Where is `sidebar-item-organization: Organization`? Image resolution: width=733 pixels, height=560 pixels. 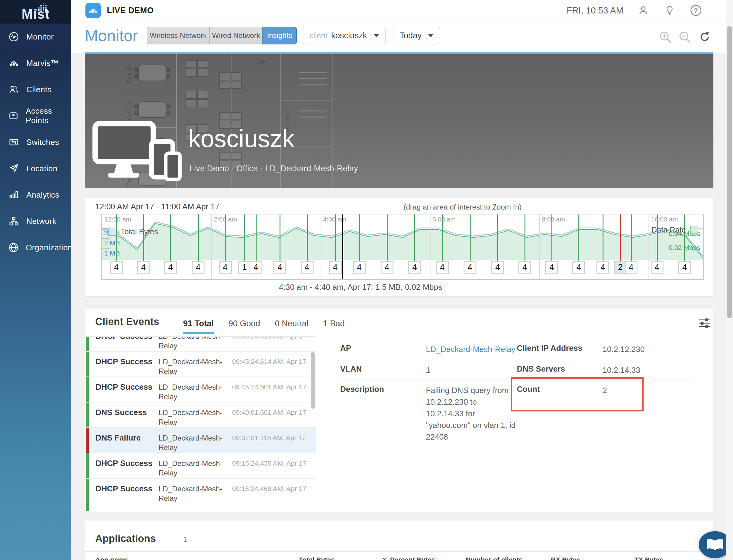
sidebar-item-organization: Organization is located at coordinates (36, 247).